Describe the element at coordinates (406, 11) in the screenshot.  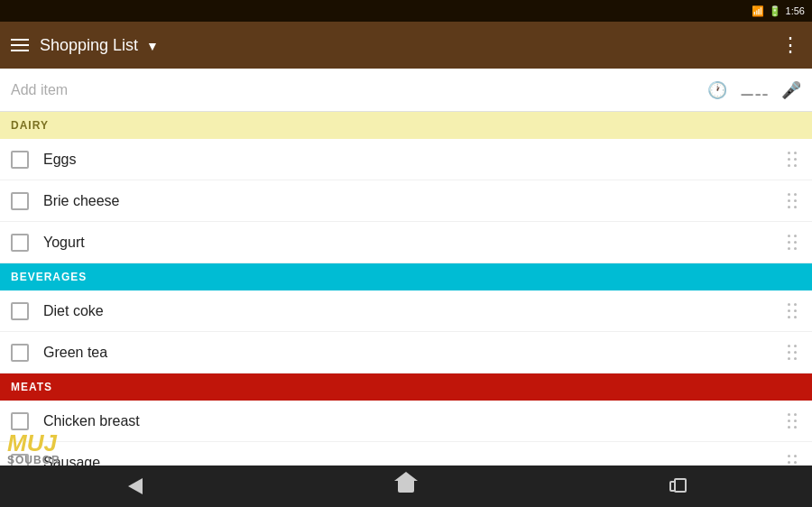
I see `status-bar: 📶 🔋 1:56` at that location.